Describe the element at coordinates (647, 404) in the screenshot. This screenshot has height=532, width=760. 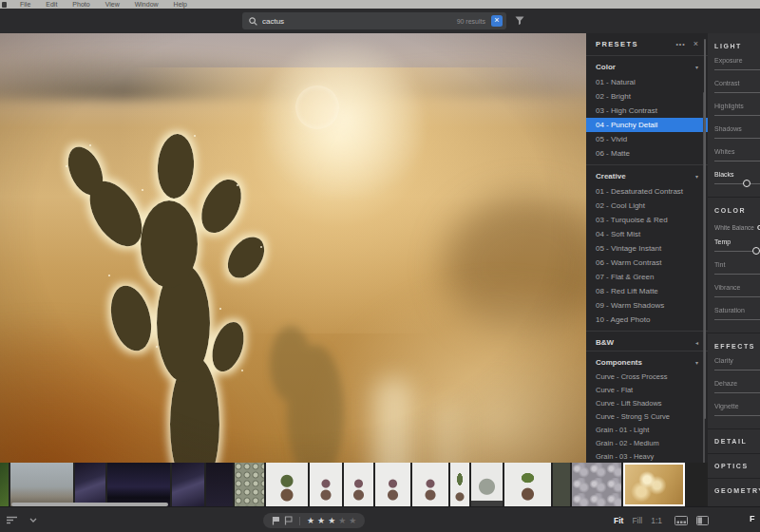
I see `preset-item: Curve - Lift Shadows` at that location.